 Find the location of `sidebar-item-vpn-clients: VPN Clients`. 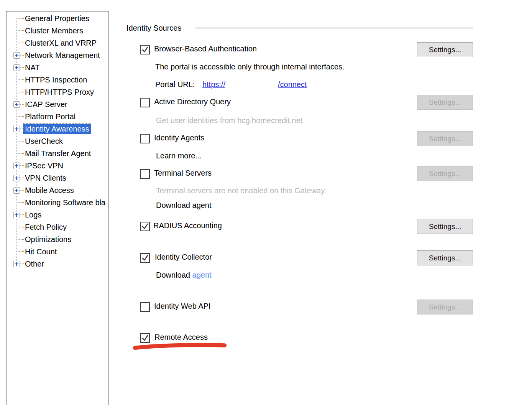

sidebar-item-vpn-clients: VPN Clients is located at coordinates (46, 178).